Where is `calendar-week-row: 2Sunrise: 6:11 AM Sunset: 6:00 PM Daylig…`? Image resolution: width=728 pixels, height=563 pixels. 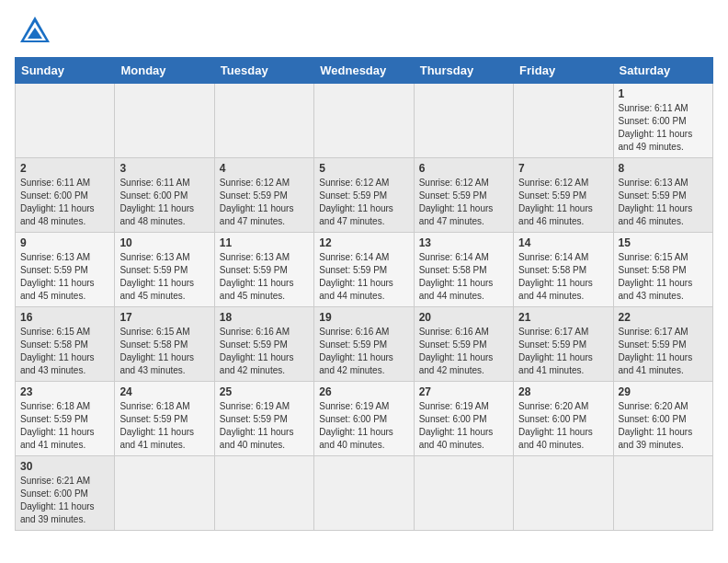 calendar-week-row: 2Sunrise: 6:11 AM Sunset: 6:00 PM Daylig… is located at coordinates (364, 195).